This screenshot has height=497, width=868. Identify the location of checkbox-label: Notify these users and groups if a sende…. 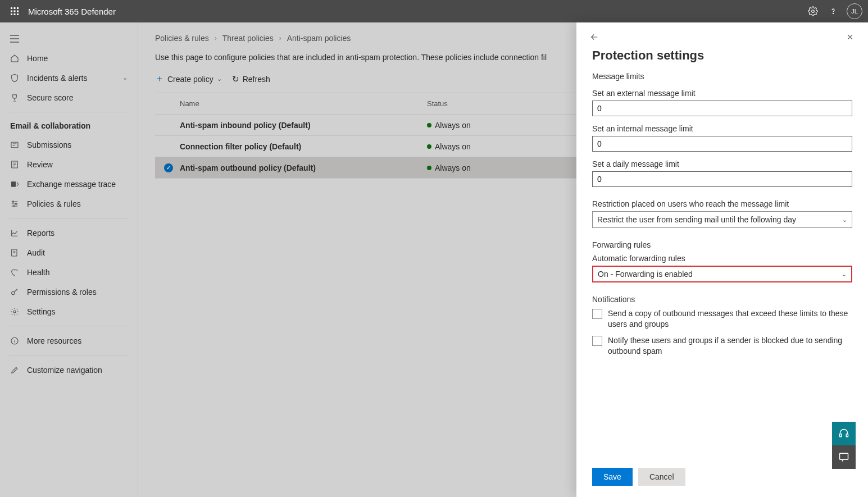
(730, 346).